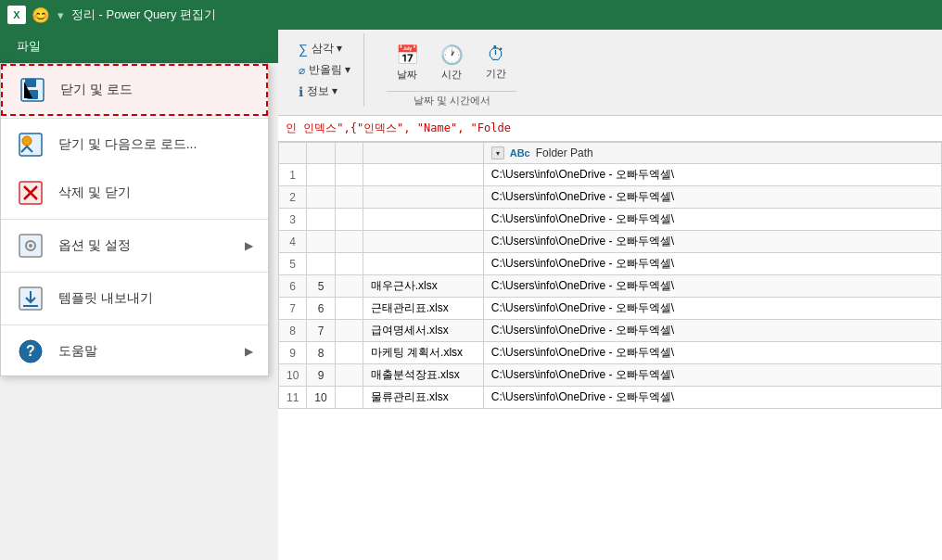 The image size is (942, 560). What do you see at coordinates (423, 331) in the screenshot?
I see `cell-name: 급여명세서.xlsx` at bounding box center [423, 331].